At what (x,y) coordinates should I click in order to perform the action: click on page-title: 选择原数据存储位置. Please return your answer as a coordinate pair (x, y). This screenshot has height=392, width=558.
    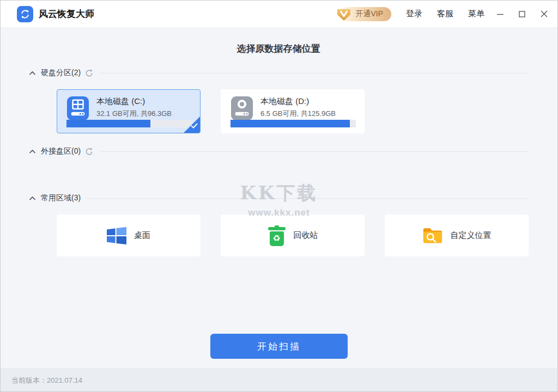
    Looking at the image, I should click on (278, 41).